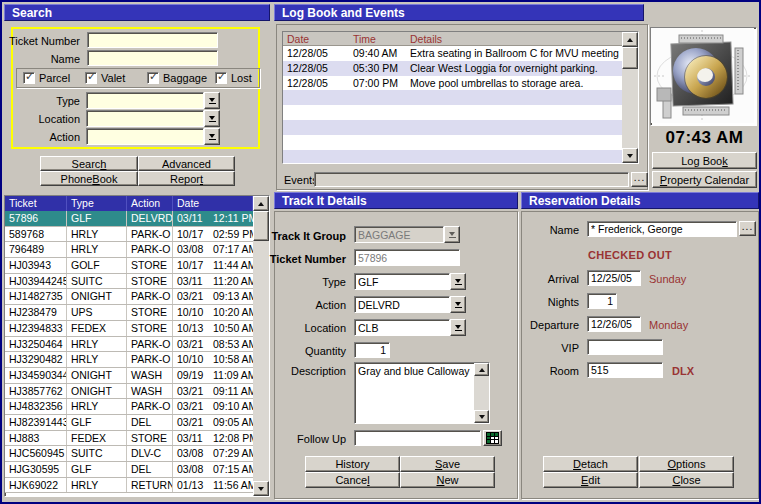  I want to click on table-row: HJ03943GOLFSTORE10/1711:44 AM, so click(129, 266).